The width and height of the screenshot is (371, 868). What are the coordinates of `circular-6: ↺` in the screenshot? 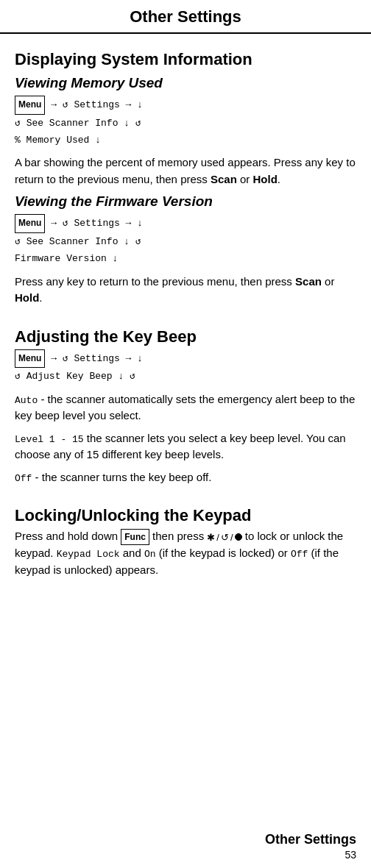 It's located at (18, 377).